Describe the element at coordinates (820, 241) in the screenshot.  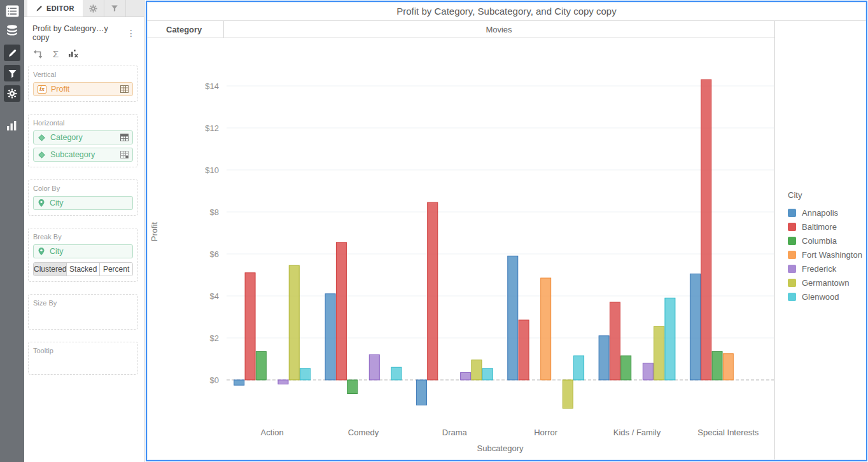
I see `legend-label: Columbia` at that location.